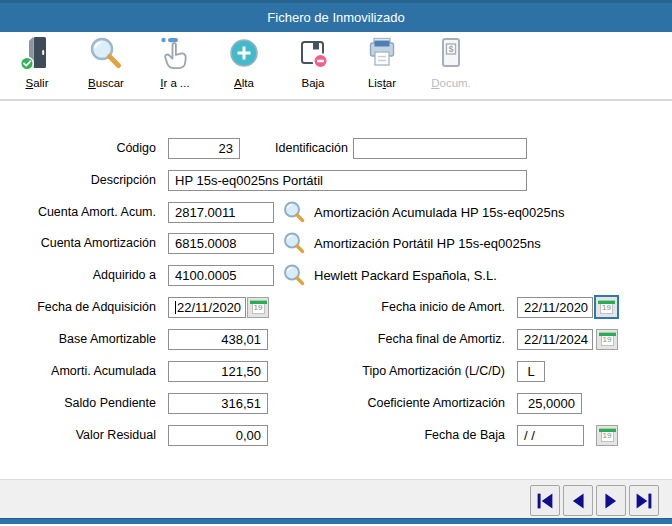  I want to click on tipo-amortizacion-input: L, so click(531, 372).